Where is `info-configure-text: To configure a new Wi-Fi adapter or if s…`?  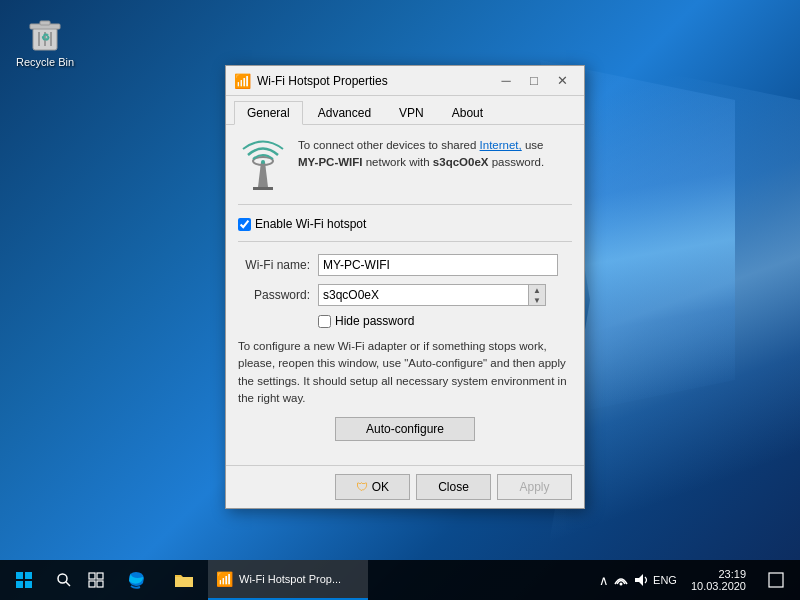
info-configure-text: To configure a new Wi-Fi adapter or if s… is located at coordinates (405, 372).